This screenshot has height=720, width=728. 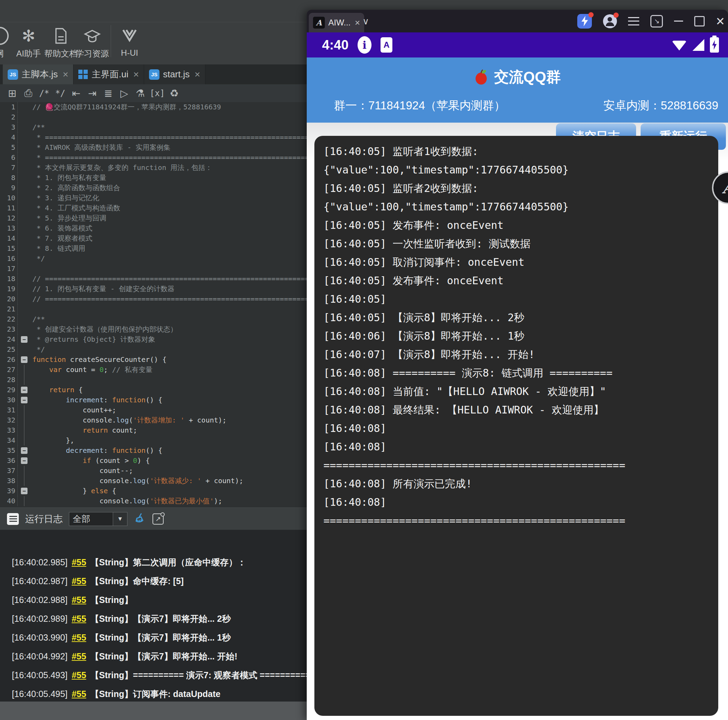 I want to click on run-log-entry: [16:40:04.992]#55【String】【演示7】即将开始... 开始…, so click(x=159, y=656).